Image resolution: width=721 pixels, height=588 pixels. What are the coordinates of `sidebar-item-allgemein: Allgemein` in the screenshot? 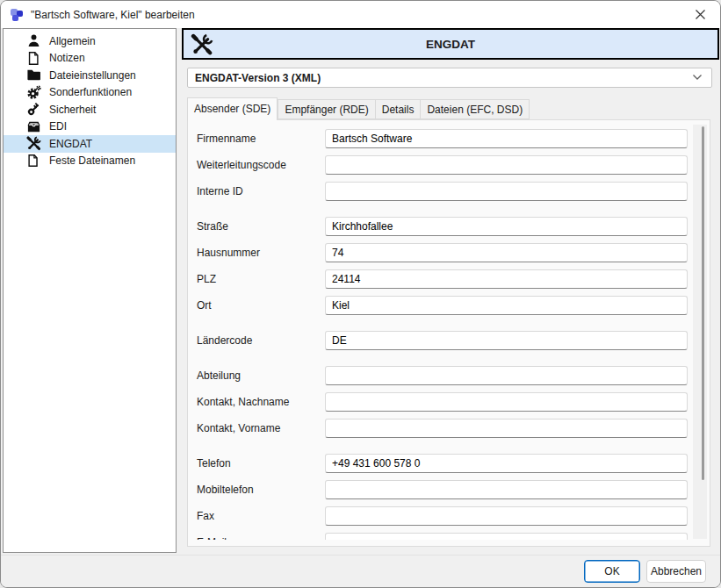 It's located at (90, 41).